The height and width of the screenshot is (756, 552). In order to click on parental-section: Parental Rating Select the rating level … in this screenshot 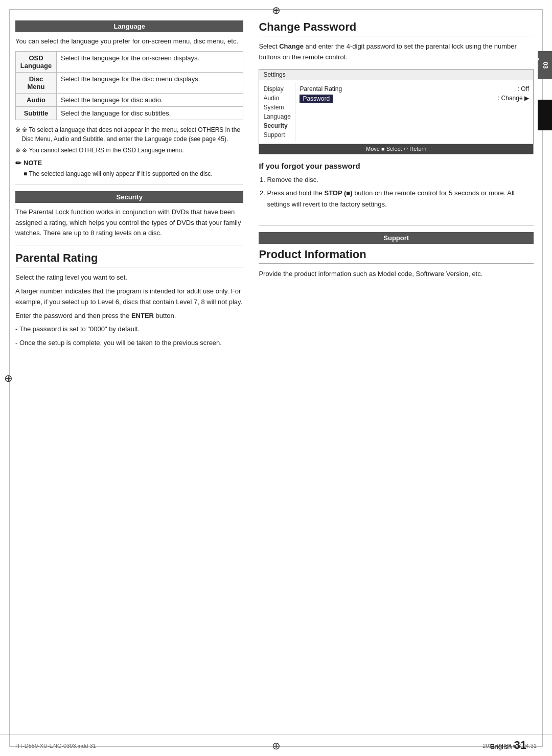, I will do `click(129, 300)`.